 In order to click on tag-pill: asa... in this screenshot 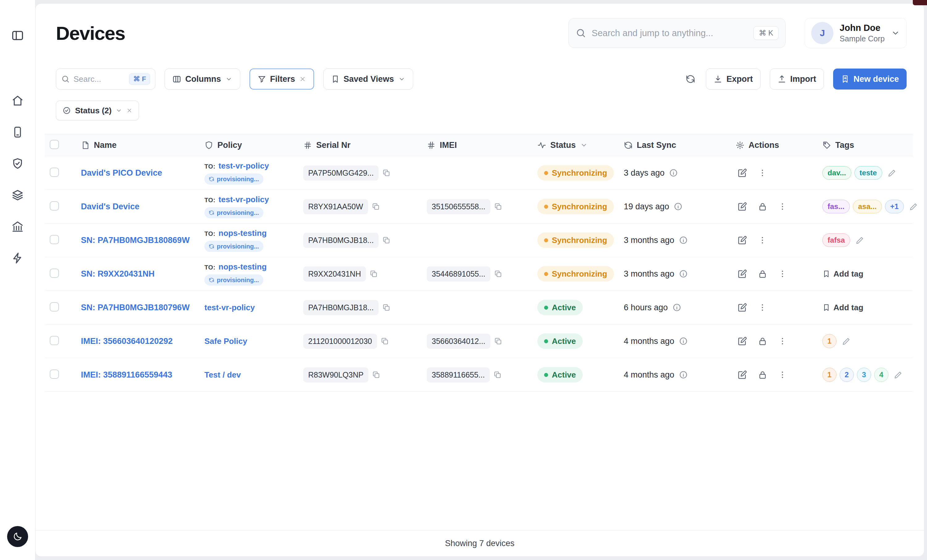, I will do `click(868, 206)`.